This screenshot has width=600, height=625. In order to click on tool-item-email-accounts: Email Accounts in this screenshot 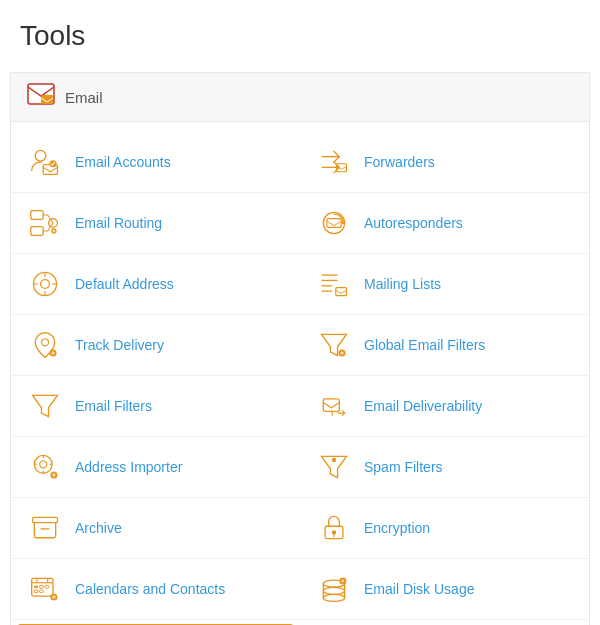, I will do `click(156, 162)`.